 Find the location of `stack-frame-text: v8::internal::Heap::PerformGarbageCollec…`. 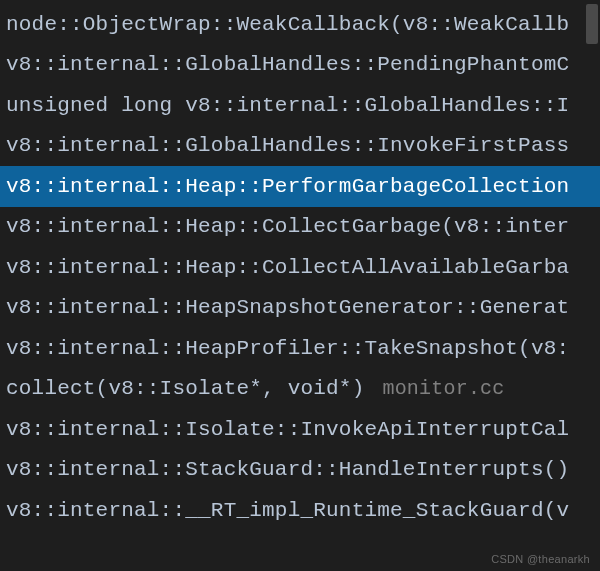

stack-frame-text: v8::internal::Heap::PerformGarbageCollec… is located at coordinates (288, 186).